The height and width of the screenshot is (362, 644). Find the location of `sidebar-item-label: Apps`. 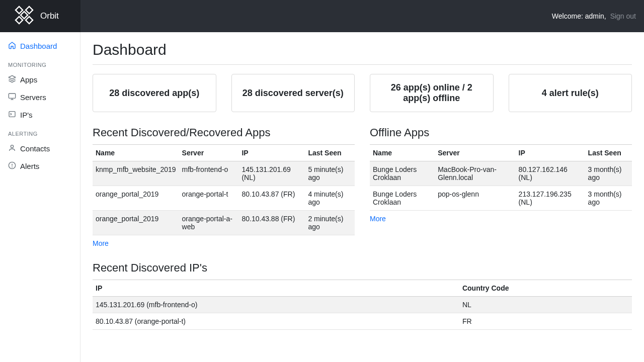

sidebar-item-label: Apps is located at coordinates (29, 79).